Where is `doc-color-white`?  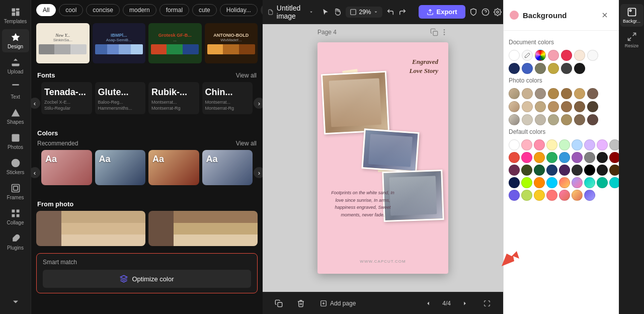 doc-color-white is located at coordinates (514, 55).